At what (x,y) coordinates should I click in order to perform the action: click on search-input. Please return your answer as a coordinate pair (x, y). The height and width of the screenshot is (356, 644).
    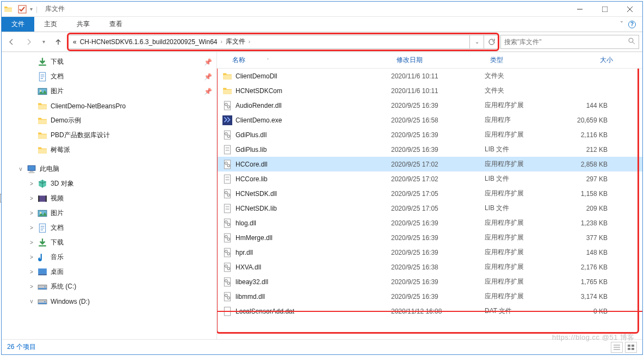
    Looking at the image, I should click on (559, 42).